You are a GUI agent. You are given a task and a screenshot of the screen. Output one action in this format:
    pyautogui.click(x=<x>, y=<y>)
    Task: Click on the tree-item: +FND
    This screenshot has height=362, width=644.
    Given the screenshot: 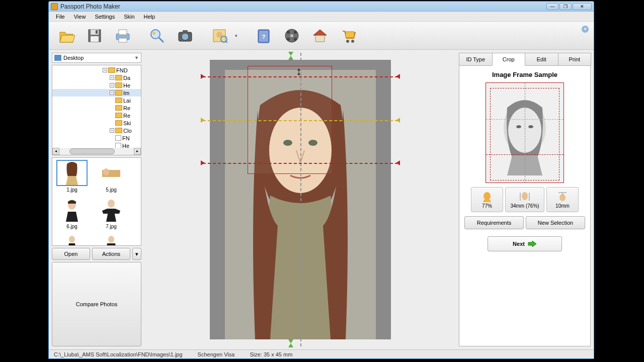 What is the action you would take?
    pyautogui.click(x=97, y=70)
    